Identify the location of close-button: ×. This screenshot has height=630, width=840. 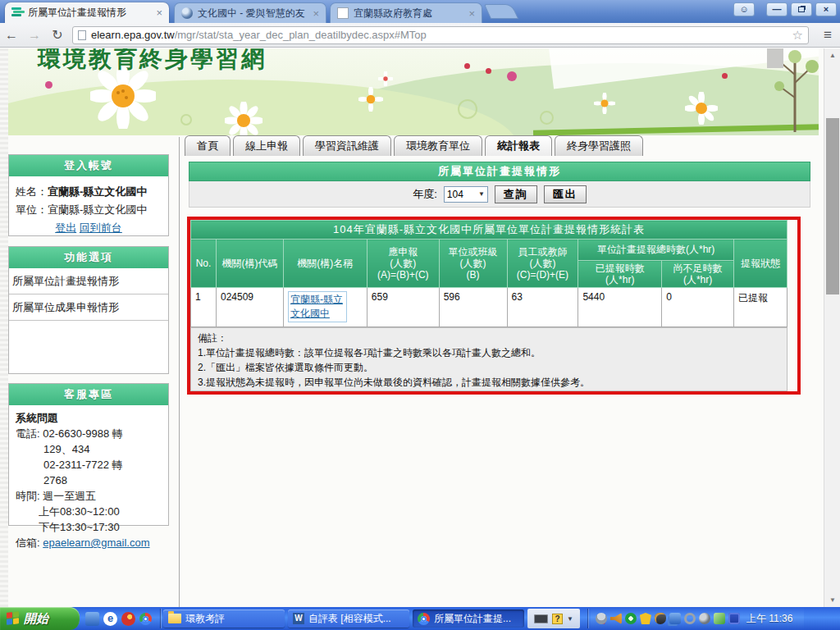
(826, 10).